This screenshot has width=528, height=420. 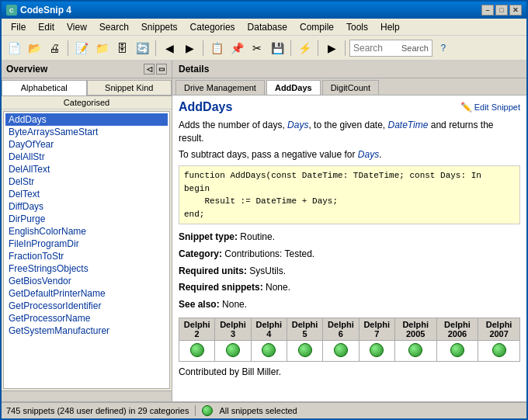 What do you see at coordinates (257, 48) in the screenshot?
I see `cut-button: ✂` at bounding box center [257, 48].